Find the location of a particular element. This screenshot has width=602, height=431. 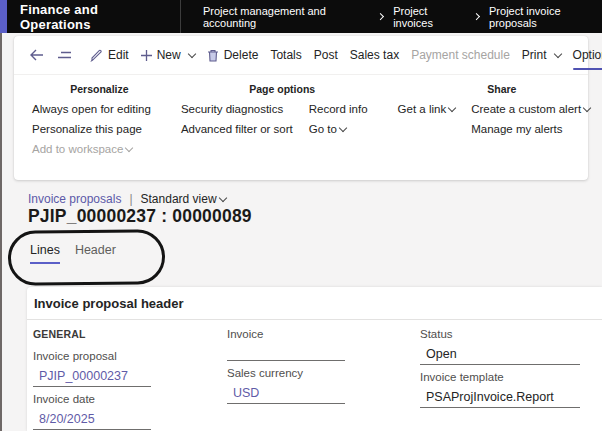

tab-strip: Lines Header is located at coordinates (73, 254).